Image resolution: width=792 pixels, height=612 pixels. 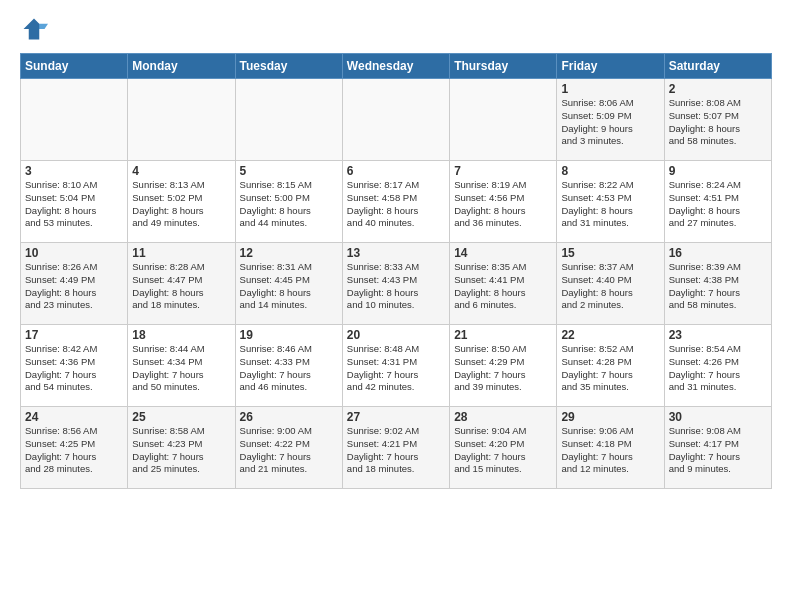 What do you see at coordinates (35, 29) in the screenshot?
I see `logo` at bounding box center [35, 29].